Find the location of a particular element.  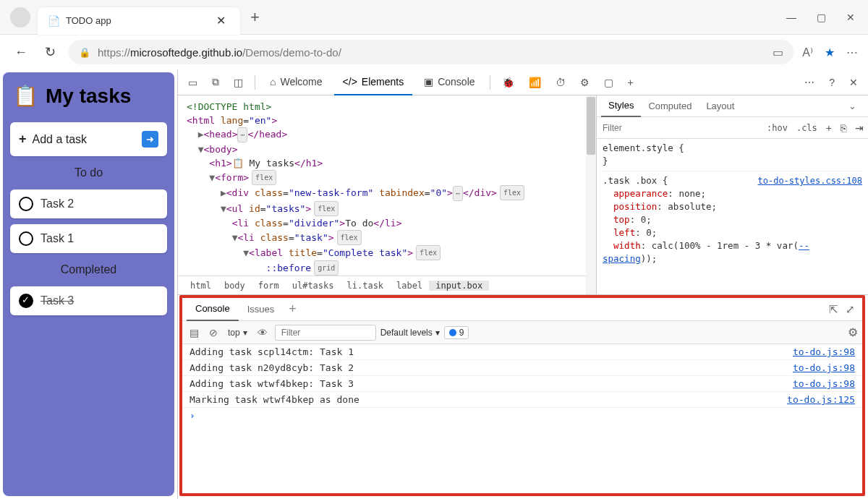

scrollbar is located at coordinates (591, 195).